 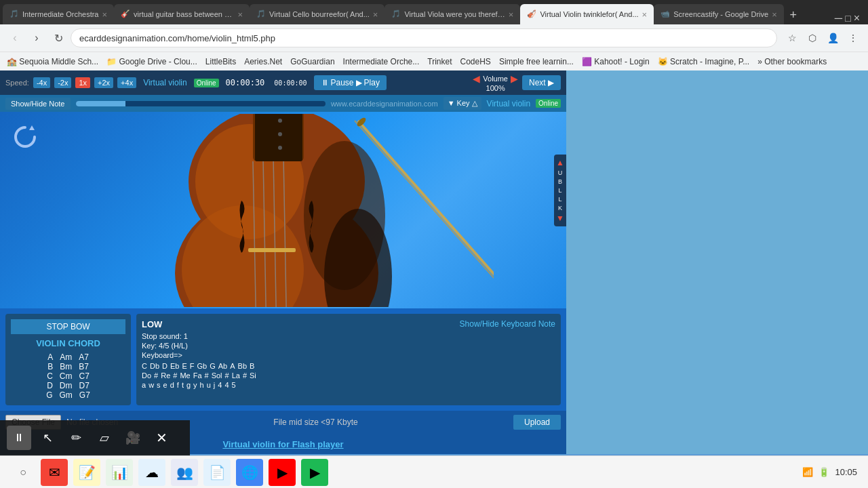 What do you see at coordinates (151, 385) in the screenshot?
I see `key-w: w` at bounding box center [151, 385].